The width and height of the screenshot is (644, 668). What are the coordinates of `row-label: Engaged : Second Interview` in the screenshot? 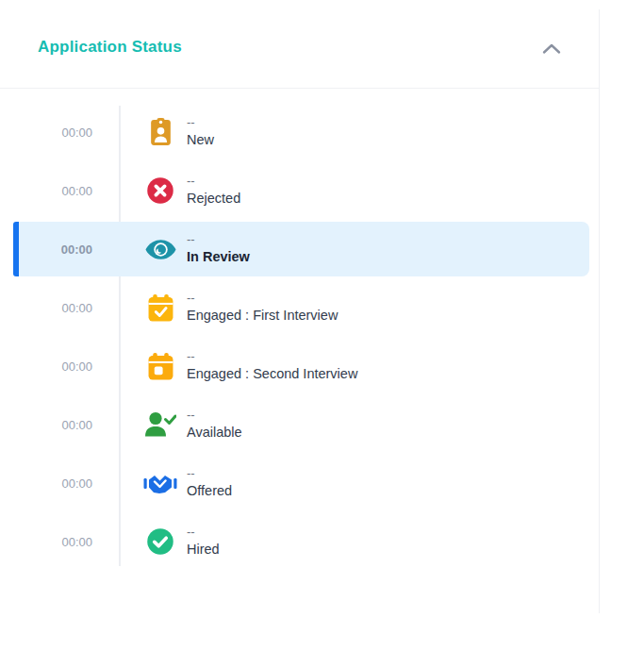 It's located at (272, 374).